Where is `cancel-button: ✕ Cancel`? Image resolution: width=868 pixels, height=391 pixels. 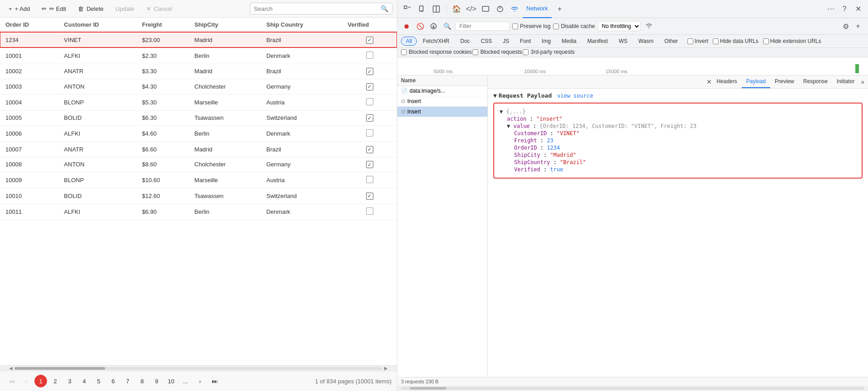 cancel-button: ✕ Cancel is located at coordinates (159, 9).